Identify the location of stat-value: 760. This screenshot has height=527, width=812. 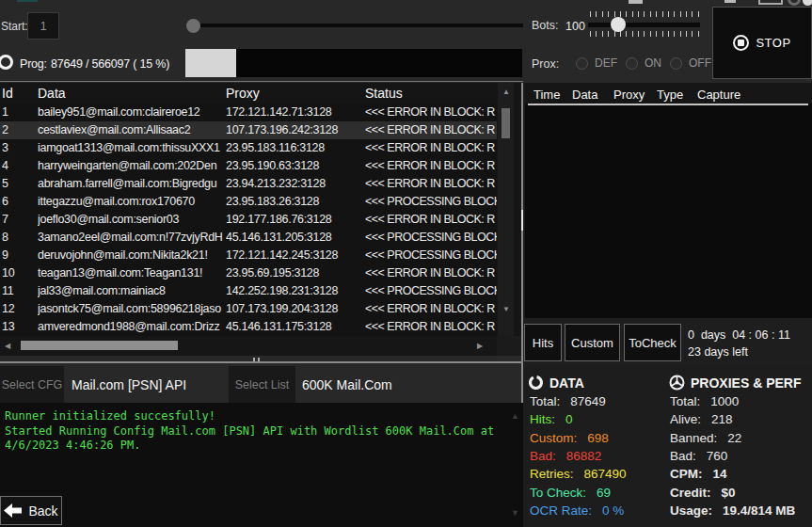
(717, 455).